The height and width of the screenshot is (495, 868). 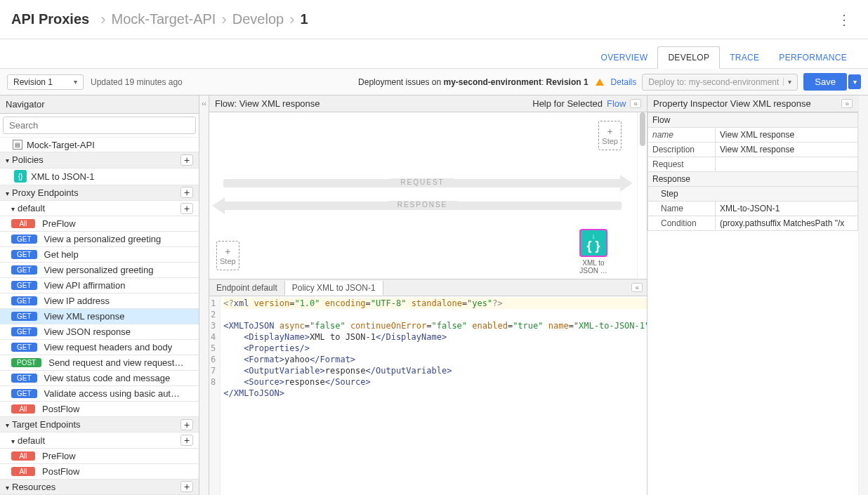 What do you see at coordinates (100, 286) in the screenshot?
I see `navigator-flow-item: GETView API affirmation` at bounding box center [100, 286].